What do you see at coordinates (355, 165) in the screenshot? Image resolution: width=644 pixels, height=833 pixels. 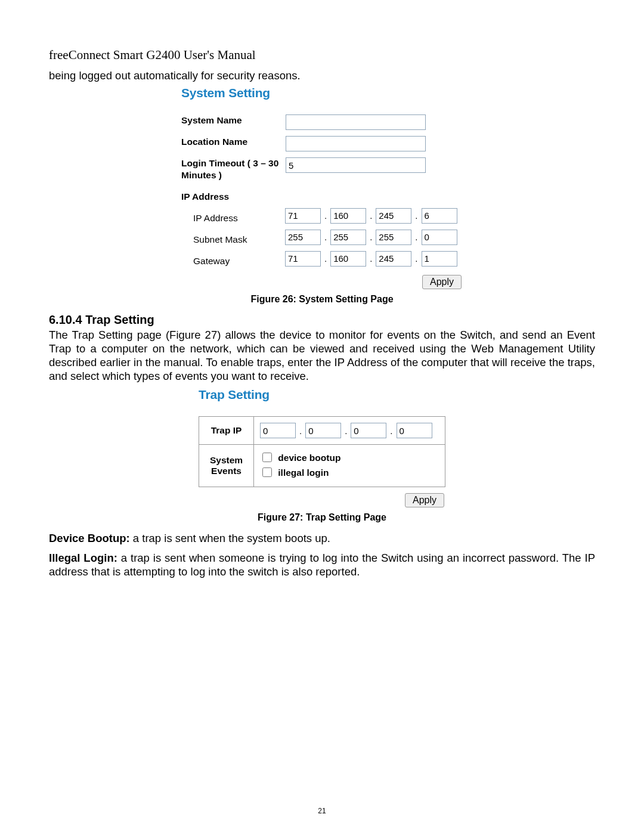 I see `login-timeout-input` at bounding box center [355, 165].